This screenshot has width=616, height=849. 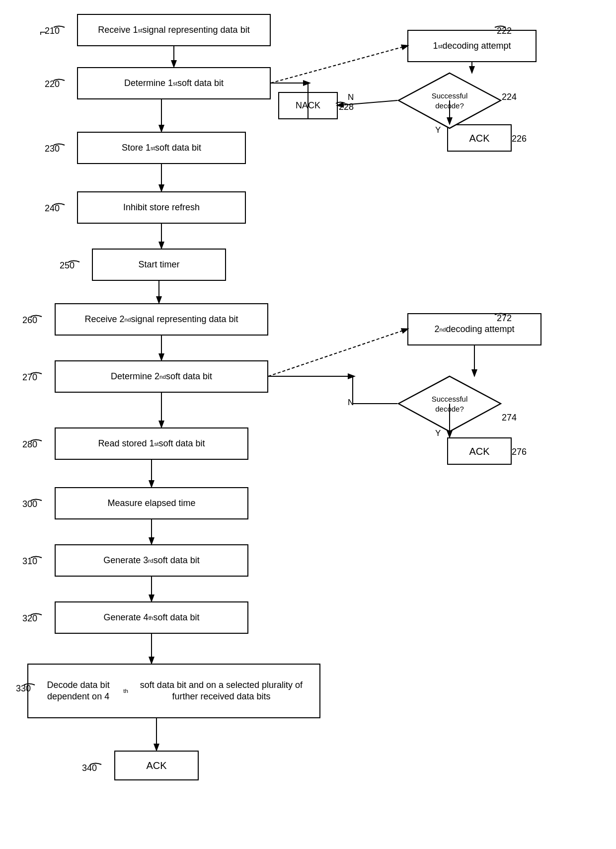 I want to click on box-280: Read stored 1st soft data bit, so click(x=152, y=443).